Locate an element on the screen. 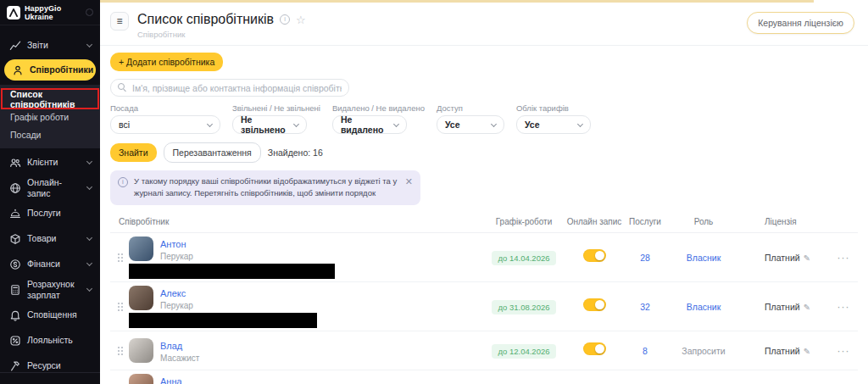 The height and width of the screenshot is (384, 868). filter-select: Не видалено is located at coordinates (370, 125).